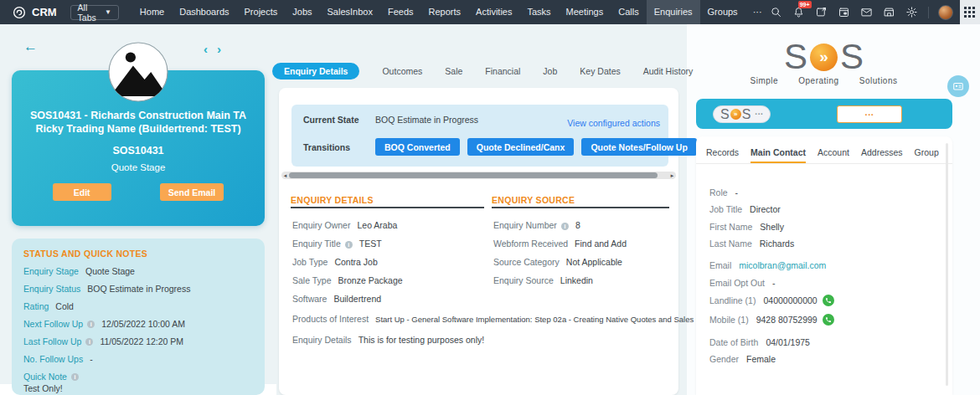 The image size is (980, 395). I want to click on field-label: Mobile (1), so click(729, 320).